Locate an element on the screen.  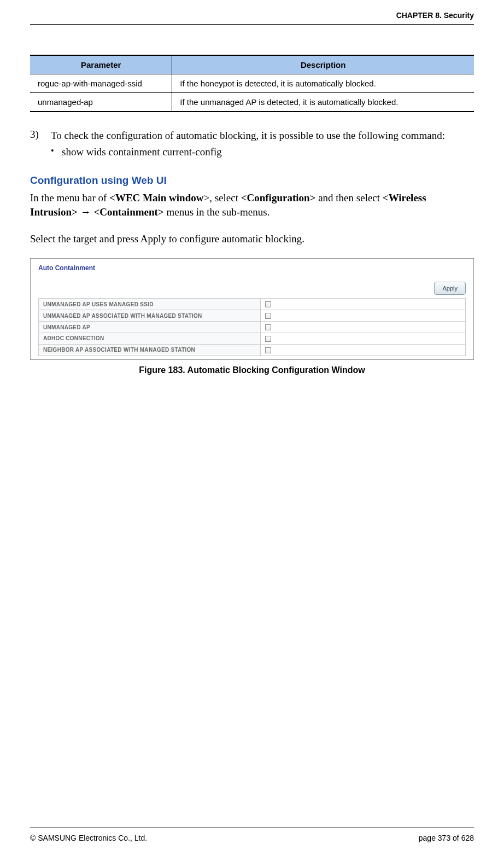
auto-containment-panel: Auto Containment Apply UNMANAGED AP USES… is located at coordinates (252, 308).